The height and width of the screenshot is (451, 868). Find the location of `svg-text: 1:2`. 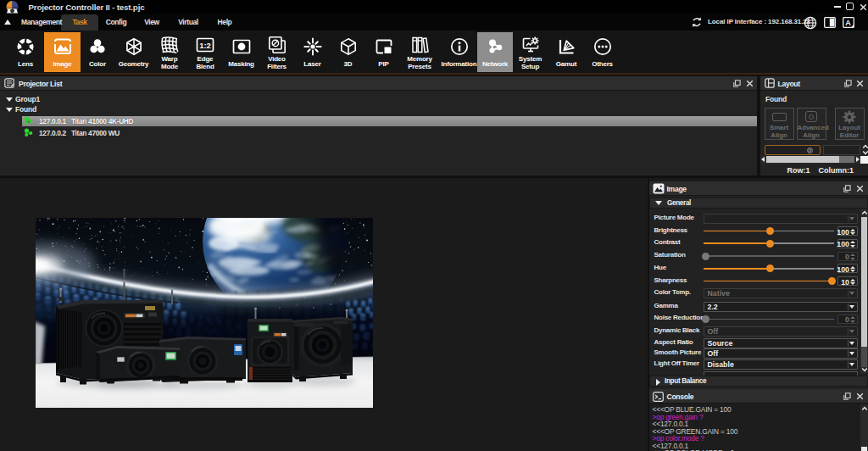

svg-text: 1:2 is located at coordinates (205, 46).